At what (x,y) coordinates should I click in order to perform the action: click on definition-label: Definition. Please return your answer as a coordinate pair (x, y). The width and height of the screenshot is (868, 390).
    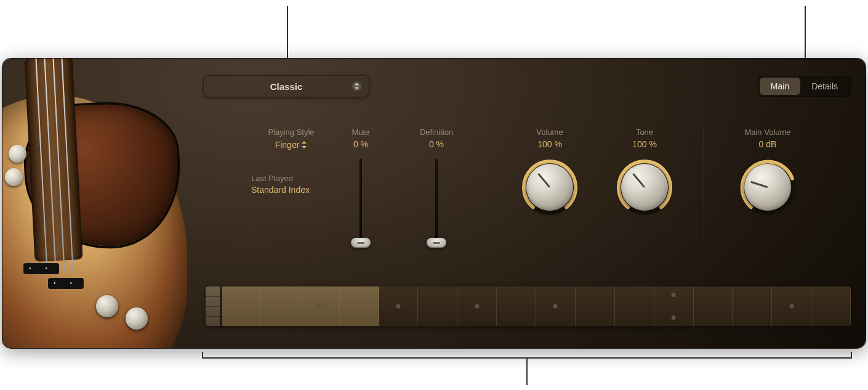
    Looking at the image, I should click on (436, 132).